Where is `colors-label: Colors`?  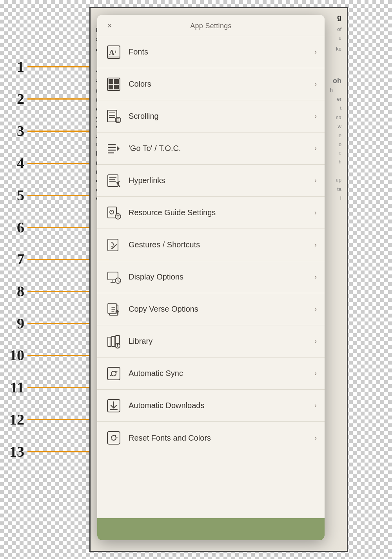
colors-label: Colors is located at coordinates (220, 84).